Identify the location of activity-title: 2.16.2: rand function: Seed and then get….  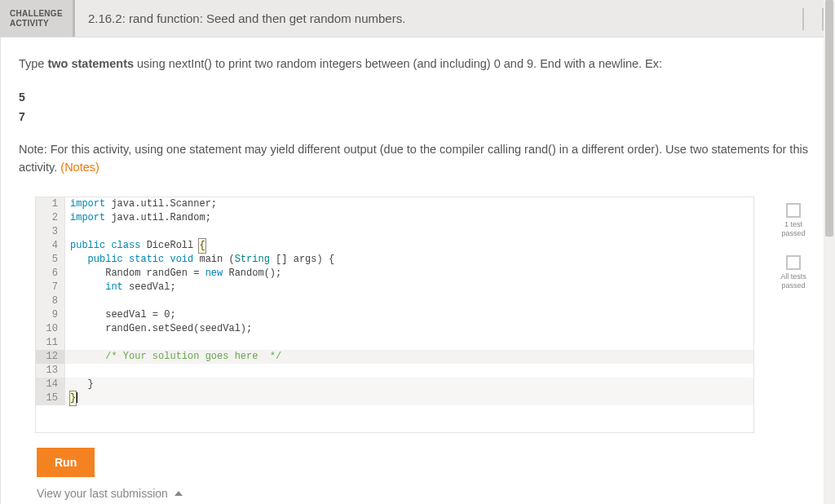
(439, 18).